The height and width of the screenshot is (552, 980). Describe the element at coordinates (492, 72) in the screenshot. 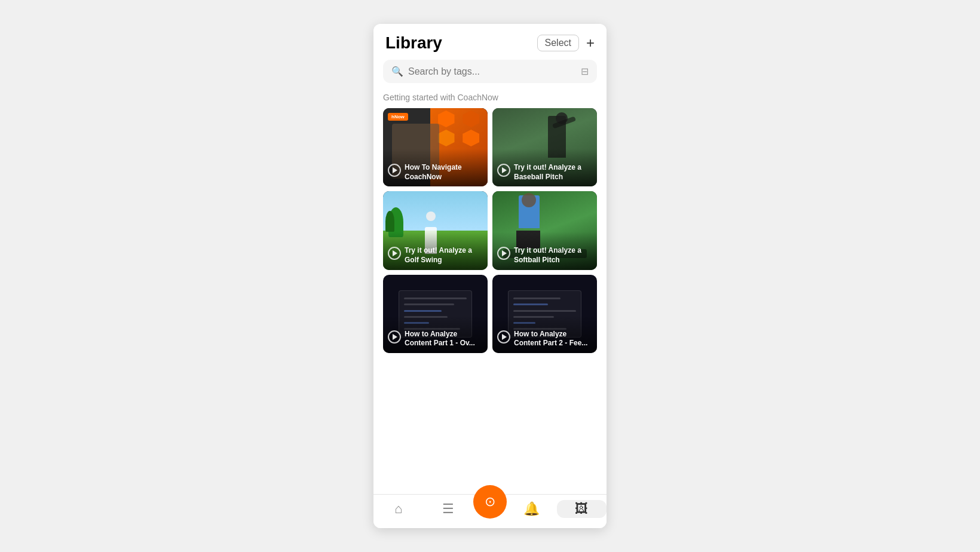

I see `search-input` at that location.